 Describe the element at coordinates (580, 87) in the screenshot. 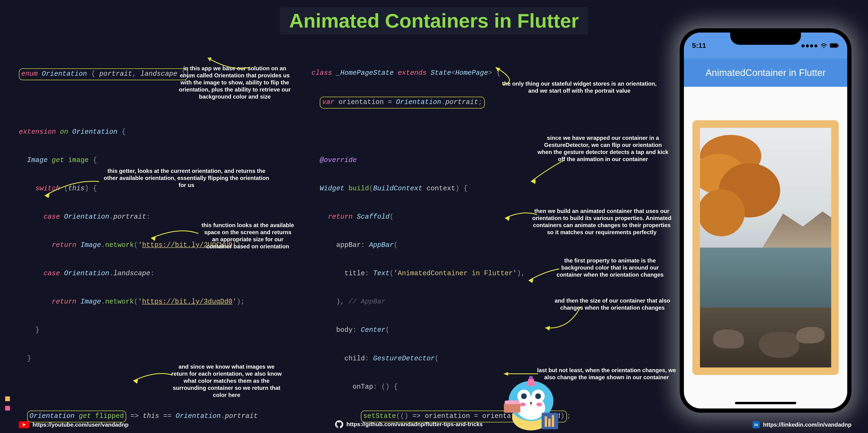

I see `annotation-var: the only thing our stateful widget store…` at that location.